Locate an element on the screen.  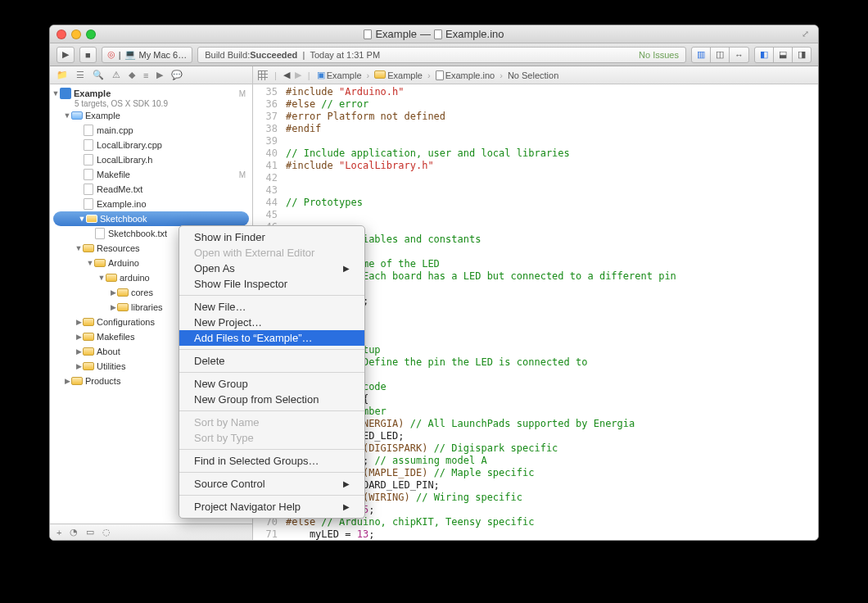
code-line: // @details Each board has a LED but con… is located at coordinates (552, 277).